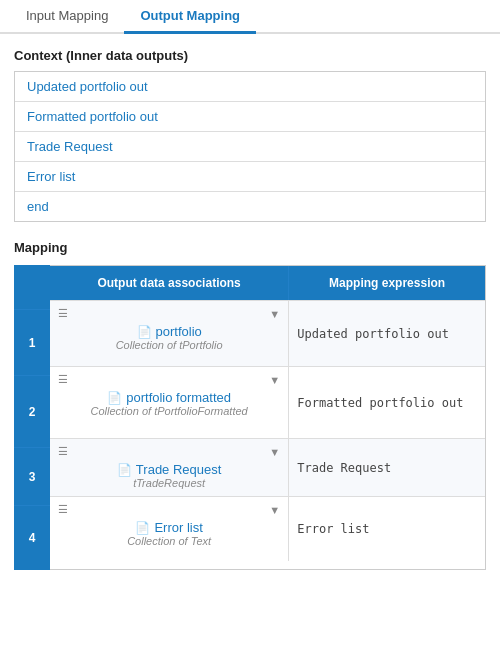 The width and height of the screenshot is (500, 657). What do you see at coordinates (169, 398) in the screenshot?
I see `output-name-2: 📄 portfolio formatted` at bounding box center [169, 398].